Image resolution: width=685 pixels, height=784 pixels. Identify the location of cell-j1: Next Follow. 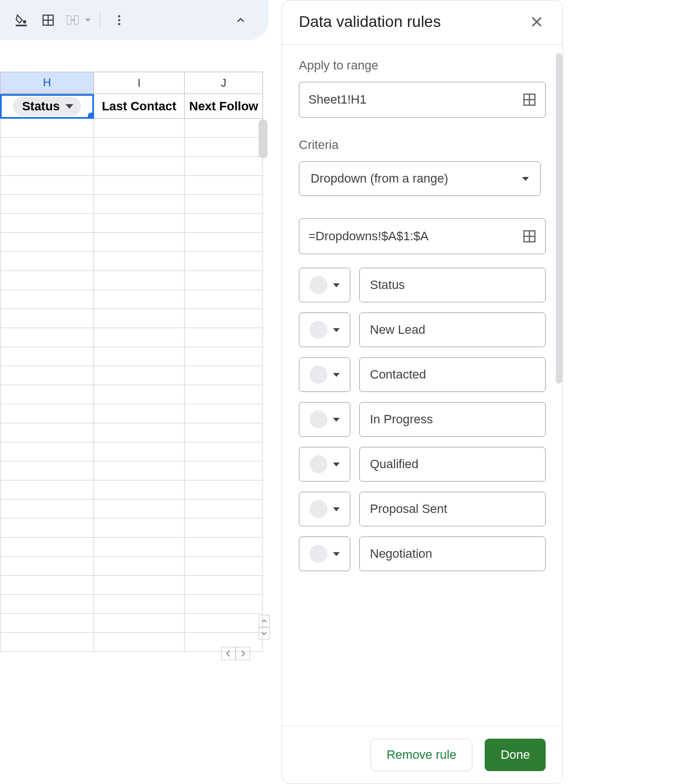
(224, 106).